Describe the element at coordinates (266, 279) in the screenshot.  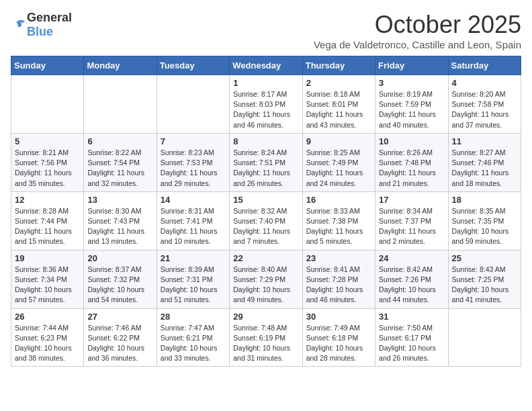
I see `day-cell: 22Sunrise: 8:40 AM Sunset: 7:29 PM Dayli…` at that location.